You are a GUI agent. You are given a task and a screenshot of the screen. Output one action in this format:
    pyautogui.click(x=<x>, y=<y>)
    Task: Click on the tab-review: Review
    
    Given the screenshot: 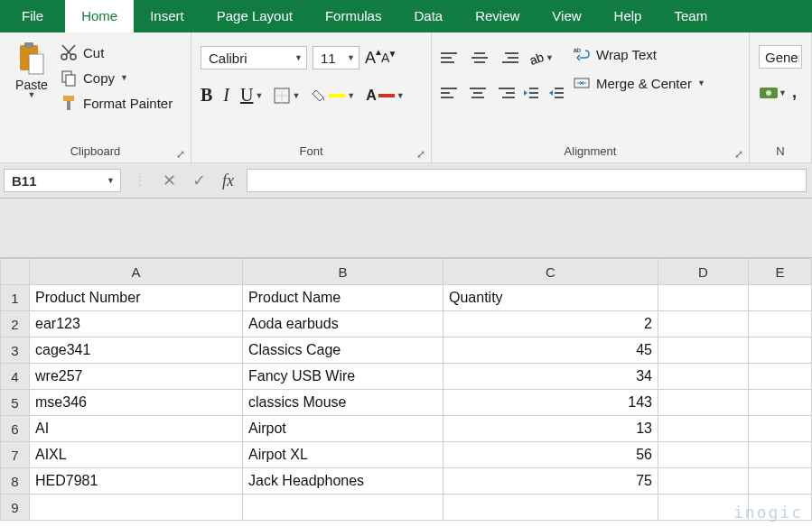 What is the action you would take?
    pyautogui.click(x=497, y=16)
    